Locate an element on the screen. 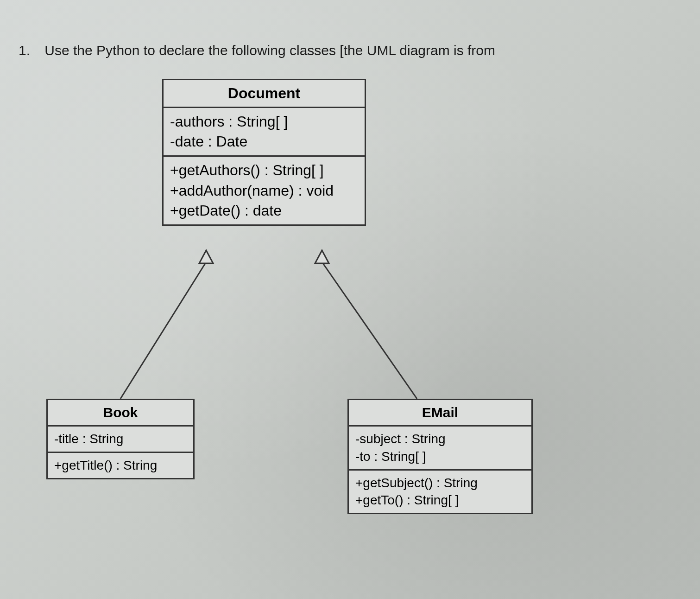  question-text: 1. Use the Python to declare the followi… is located at coordinates (257, 51).